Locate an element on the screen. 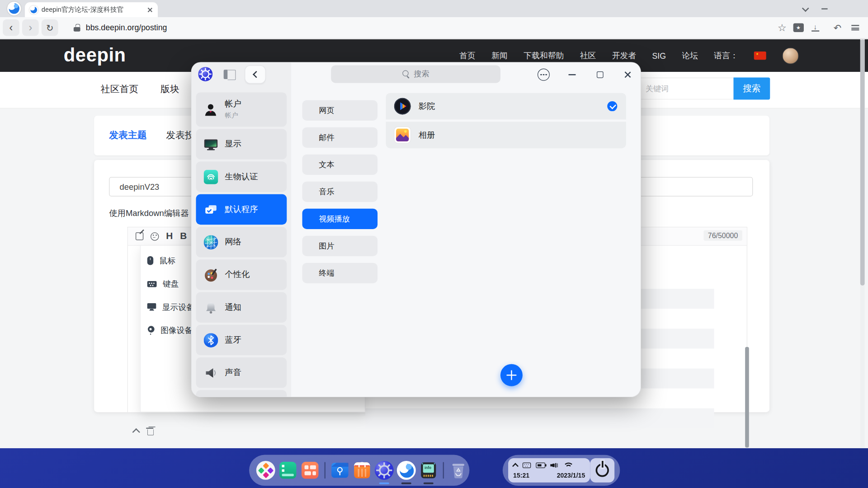  device-info-icon: info is located at coordinates (429, 470).